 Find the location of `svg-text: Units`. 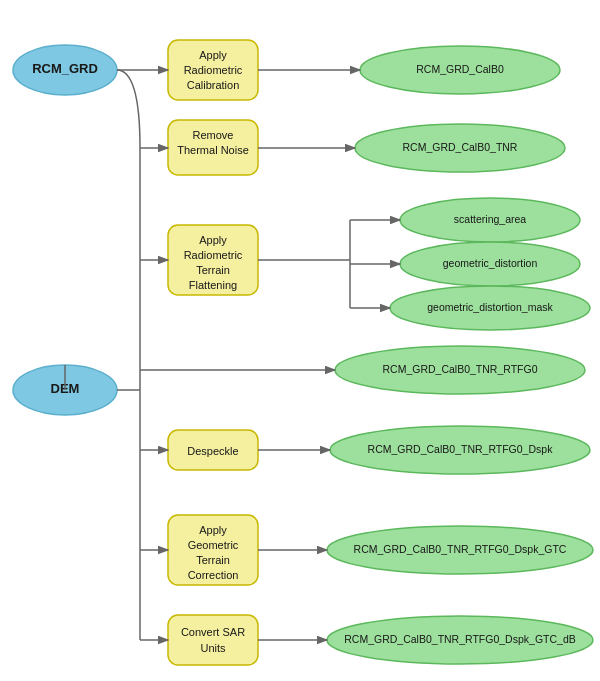

svg-text: Units is located at coordinates (213, 648).